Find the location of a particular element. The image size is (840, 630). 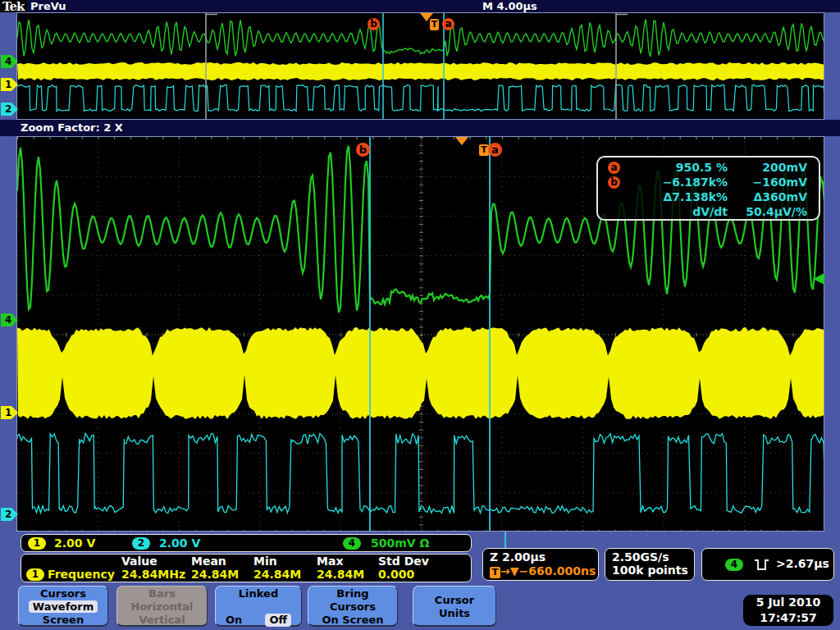

meas-value: 24.84MHz is located at coordinates (153, 574).